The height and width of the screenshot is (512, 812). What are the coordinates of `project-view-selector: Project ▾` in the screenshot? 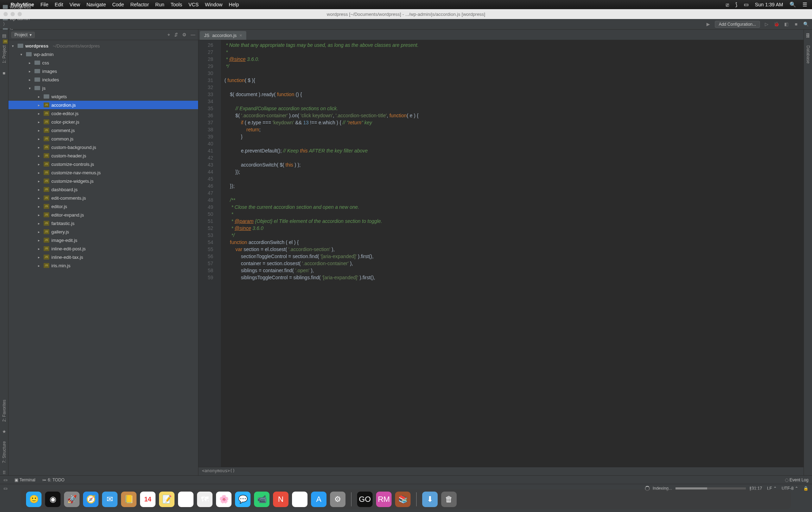 It's located at (23, 35).